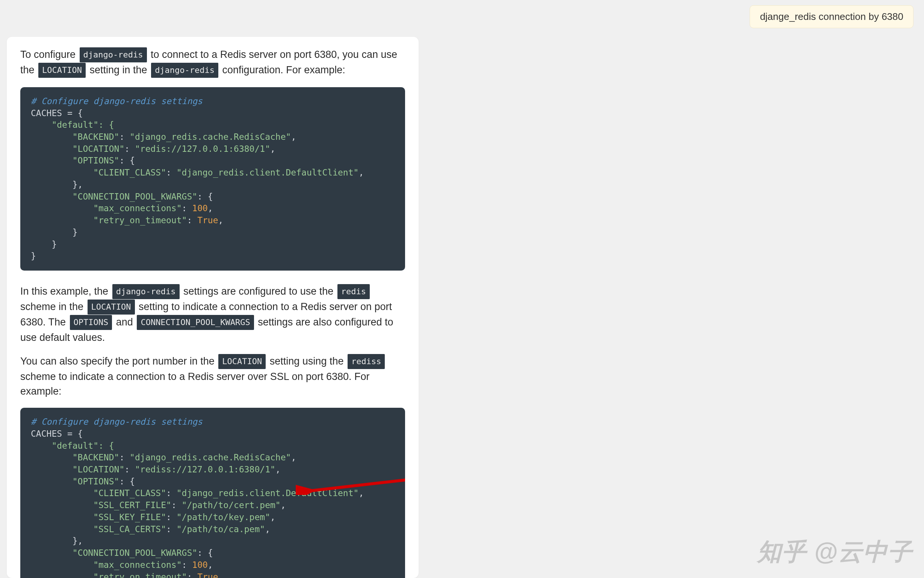 The width and height of the screenshot is (924, 578). I want to click on text: In this example, the, so click(66, 291).